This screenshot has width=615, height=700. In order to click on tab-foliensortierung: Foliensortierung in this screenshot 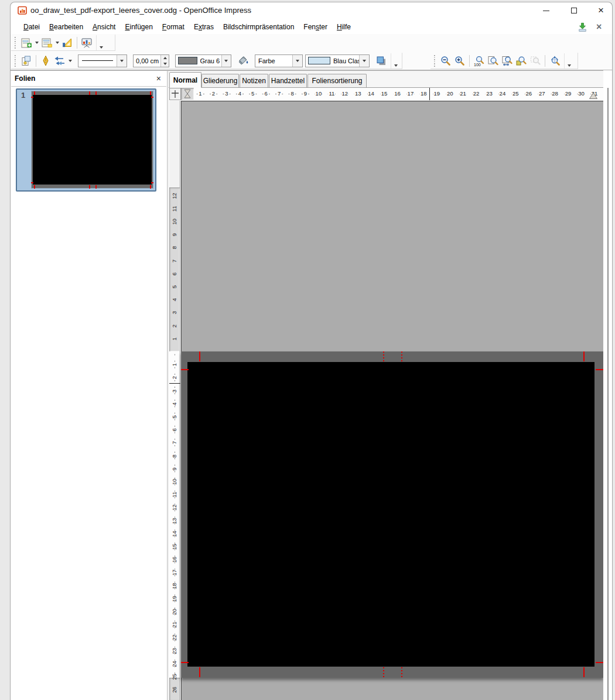, I will do `click(337, 81)`.